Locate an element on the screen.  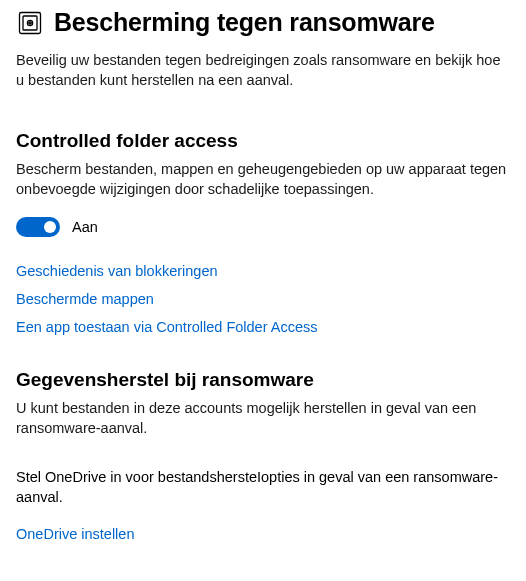
cfa-links: Geschiedenis van blokkeringen Beschermde… is located at coordinates (263, 299).